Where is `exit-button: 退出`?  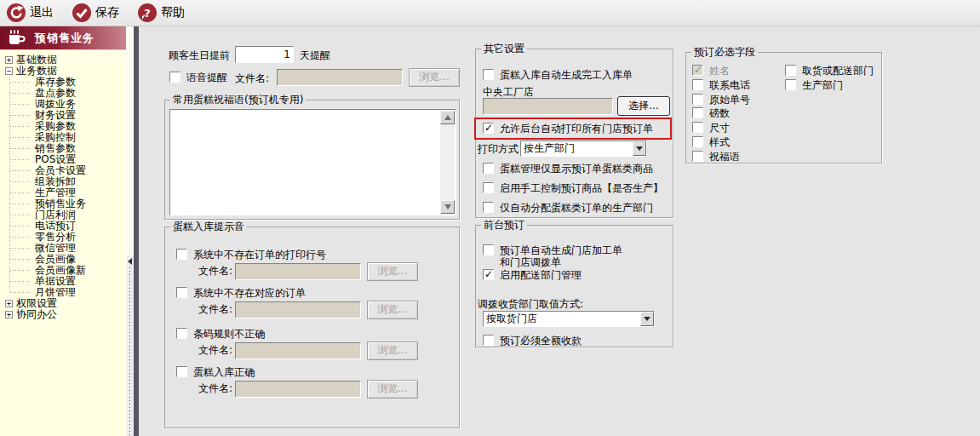 exit-button: 退出 is located at coordinates (31, 13).